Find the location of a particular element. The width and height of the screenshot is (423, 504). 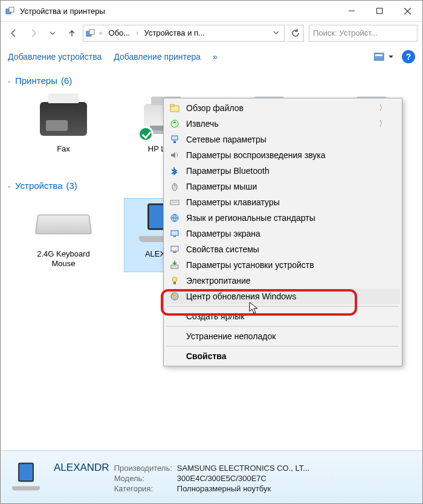

status-bar: ALEXANDR Производитель: SAMSUNG ELECTRON… is located at coordinates (212, 477).